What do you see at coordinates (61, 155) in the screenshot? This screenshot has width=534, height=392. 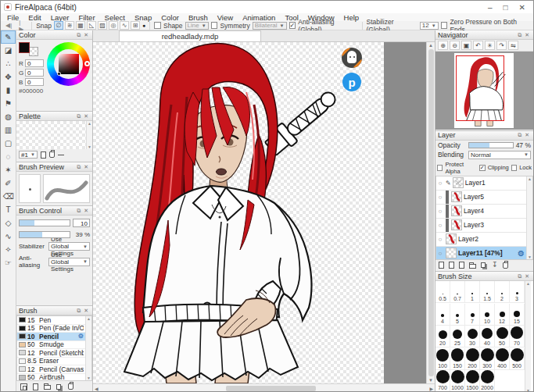 I see `remove-color-button` at bounding box center [61, 155].